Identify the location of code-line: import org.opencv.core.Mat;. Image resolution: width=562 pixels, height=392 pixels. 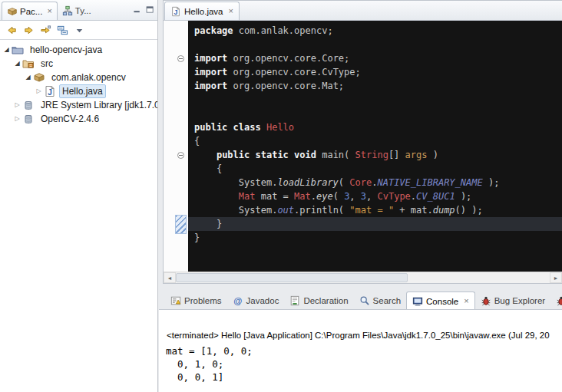
(375, 86).